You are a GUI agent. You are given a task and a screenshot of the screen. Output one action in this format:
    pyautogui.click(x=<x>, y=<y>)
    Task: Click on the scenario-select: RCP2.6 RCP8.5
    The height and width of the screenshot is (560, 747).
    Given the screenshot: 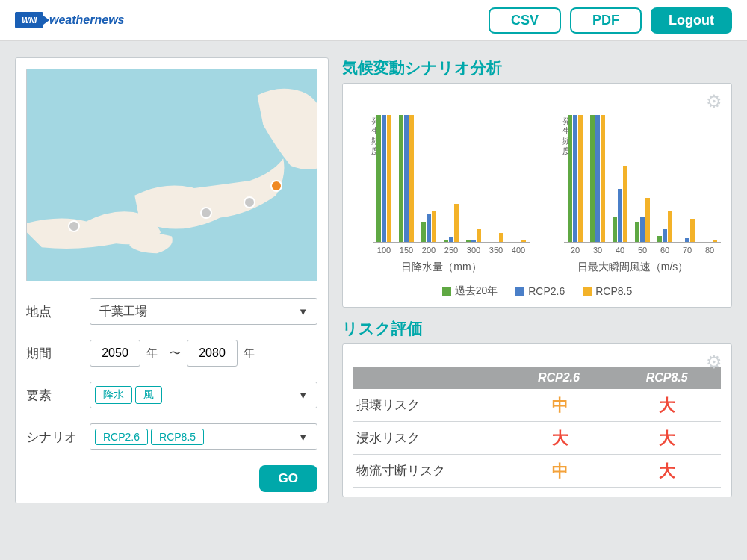 What is the action you would take?
    pyautogui.click(x=203, y=437)
    